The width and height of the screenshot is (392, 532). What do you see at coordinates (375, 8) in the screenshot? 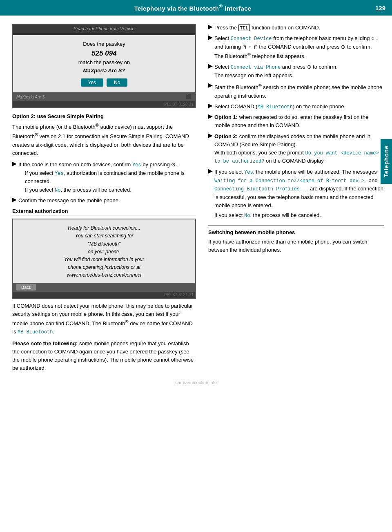
I see `page-number: 129` at bounding box center [375, 8].